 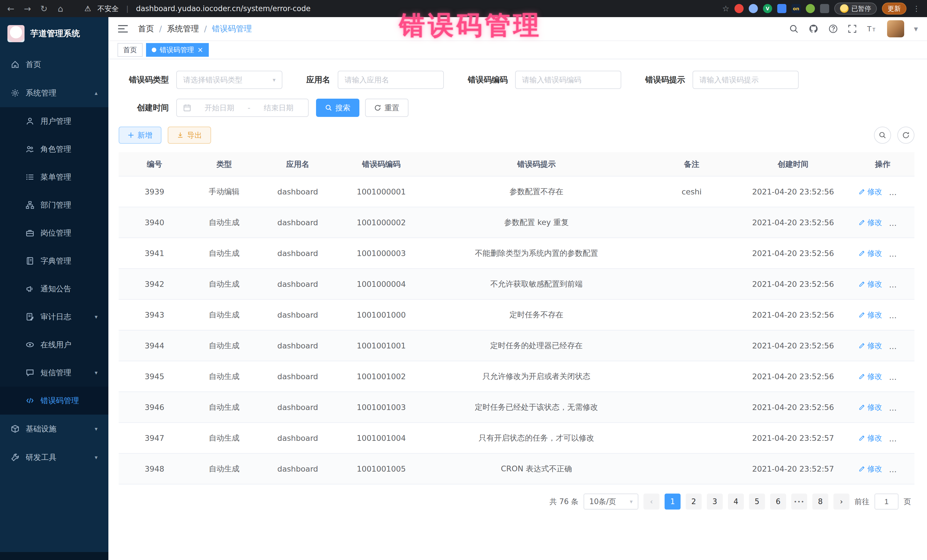 What do you see at coordinates (200, 50) in the screenshot?
I see `close-icon: ×` at bounding box center [200, 50].